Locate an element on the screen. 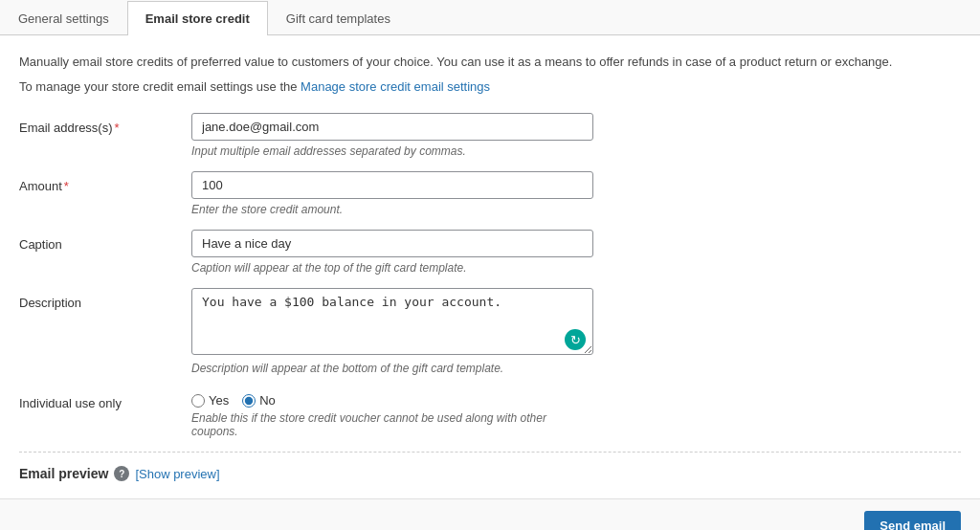 The height and width of the screenshot is (530, 980). show-preview-link: [Show preview] is located at coordinates (177, 475).